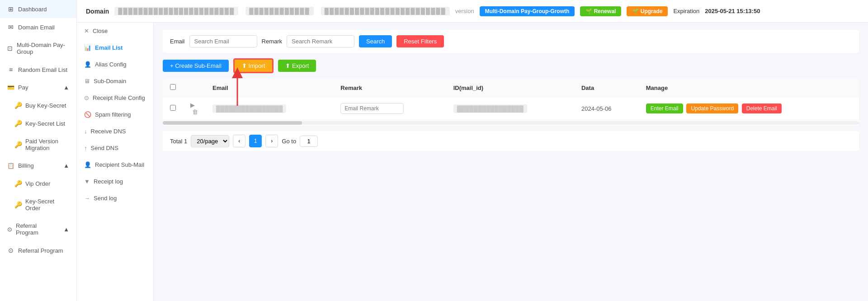  What do you see at coordinates (38, 205) in the screenshot?
I see `sidebar-item-key-order: 🔑 Key-Secret Order` at bounding box center [38, 205].